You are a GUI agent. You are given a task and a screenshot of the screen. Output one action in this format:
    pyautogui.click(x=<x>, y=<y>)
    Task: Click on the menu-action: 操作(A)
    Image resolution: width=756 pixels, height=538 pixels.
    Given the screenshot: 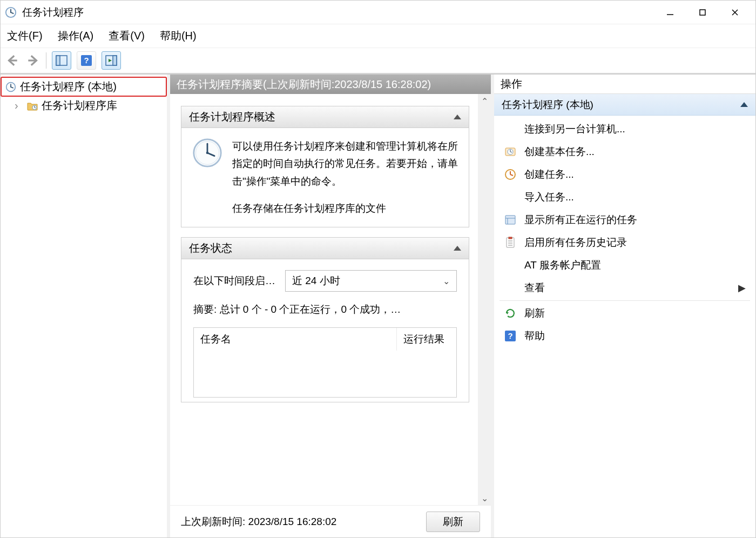 What is the action you would take?
    pyautogui.click(x=76, y=36)
    